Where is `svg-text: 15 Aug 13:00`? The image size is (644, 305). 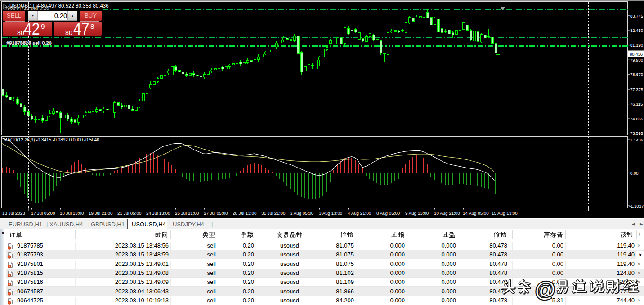 svg-text: 15 Aug 13:00 is located at coordinates (505, 213).